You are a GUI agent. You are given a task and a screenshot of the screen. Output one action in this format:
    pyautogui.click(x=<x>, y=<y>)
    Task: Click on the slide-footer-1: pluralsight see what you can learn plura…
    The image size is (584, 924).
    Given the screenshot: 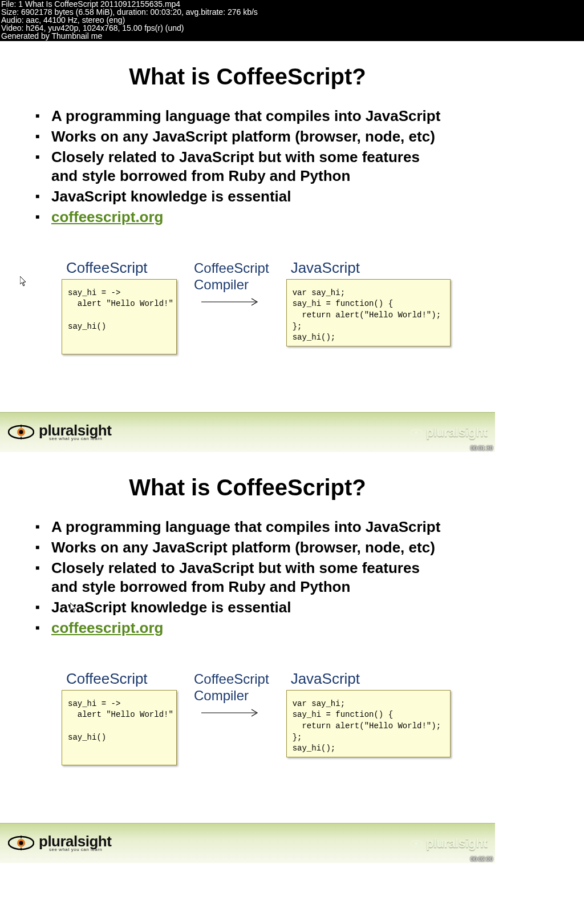 What is the action you would take?
    pyautogui.click(x=248, y=432)
    